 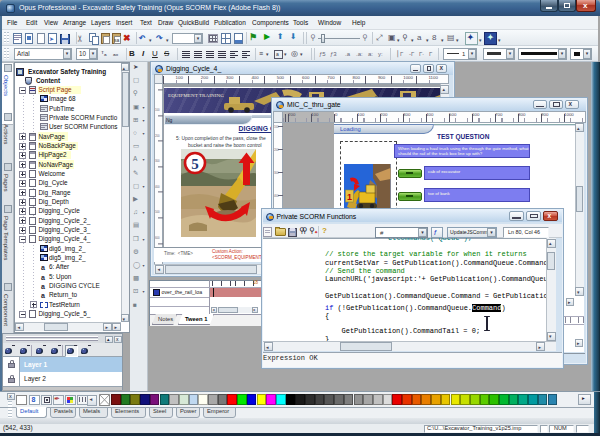 I want to click on svg-text: 5, so click(x=195, y=164).